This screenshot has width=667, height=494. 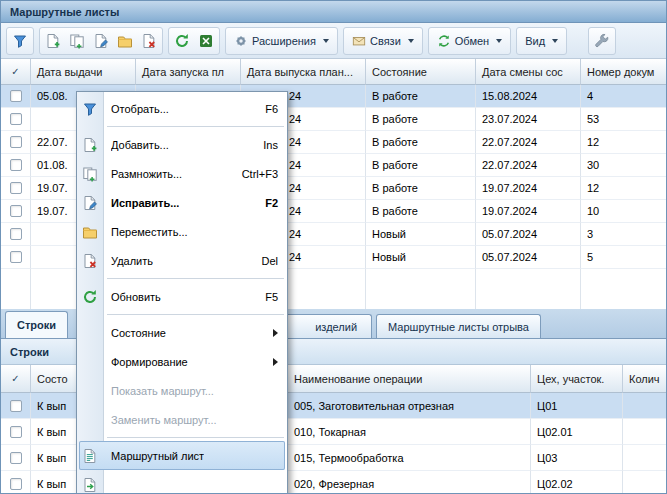 What do you see at coordinates (282, 41) in the screenshot?
I see `extensions-menu-button: Расширения` at bounding box center [282, 41].